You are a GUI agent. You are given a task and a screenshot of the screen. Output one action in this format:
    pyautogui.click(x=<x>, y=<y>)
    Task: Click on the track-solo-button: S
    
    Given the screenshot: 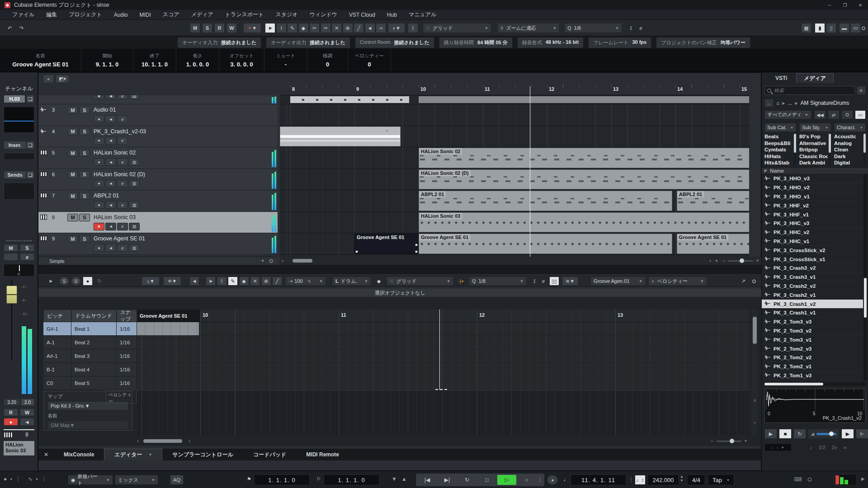 What is the action you would take?
    pyautogui.click(x=85, y=174)
    